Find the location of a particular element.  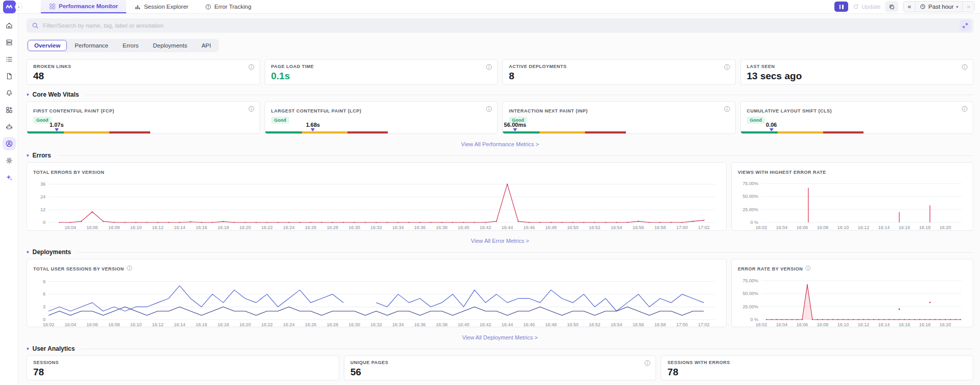

vital-gauge: 56.00ms is located at coordinates (619, 126).